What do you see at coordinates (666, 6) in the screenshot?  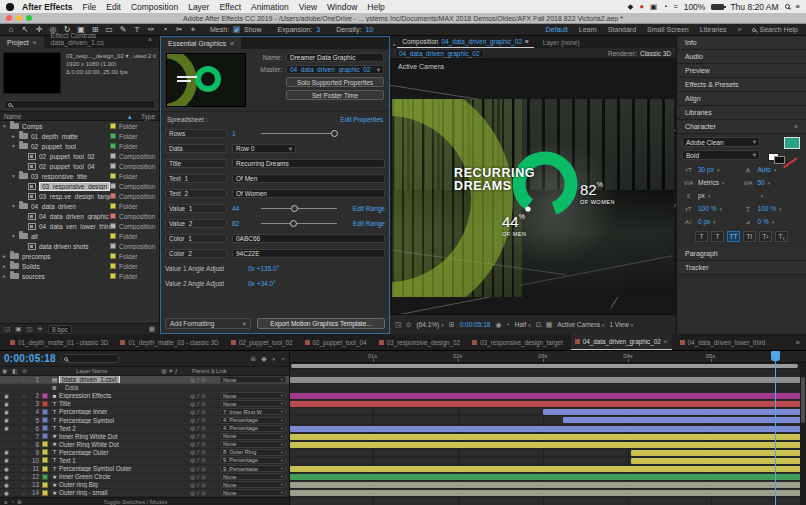 I see `status-clock-icon: ◔` at bounding box center [666, 6].